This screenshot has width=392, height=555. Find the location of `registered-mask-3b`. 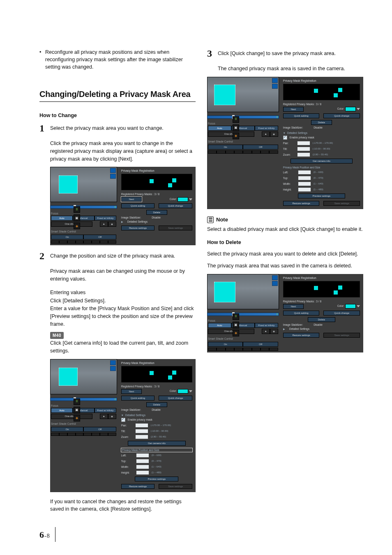

registered-mask-3b is located at coordinates (170, 378).